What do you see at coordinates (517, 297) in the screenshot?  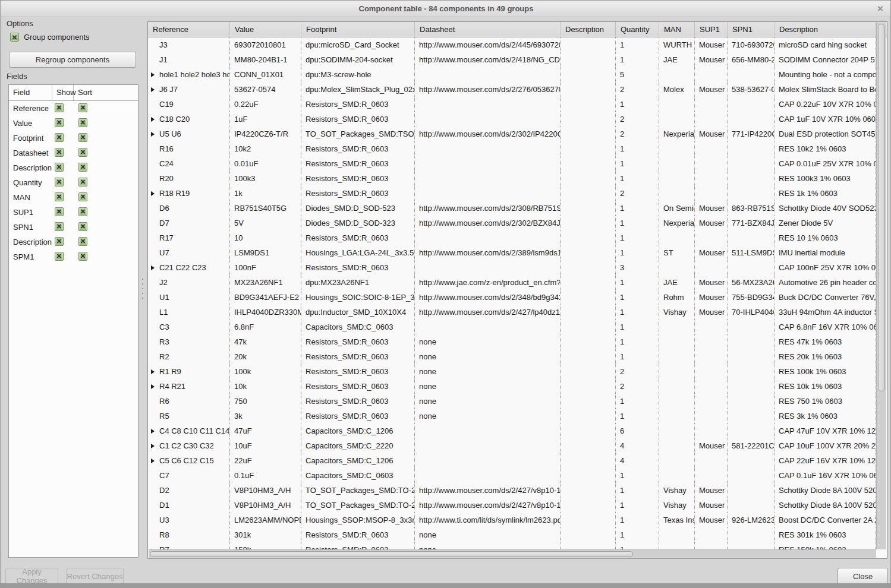 I see `table-row: U1BD9G341AEFJ-E2Housings_SOIC:SOIC-8-1EP…` at bounding box center [517, 297].